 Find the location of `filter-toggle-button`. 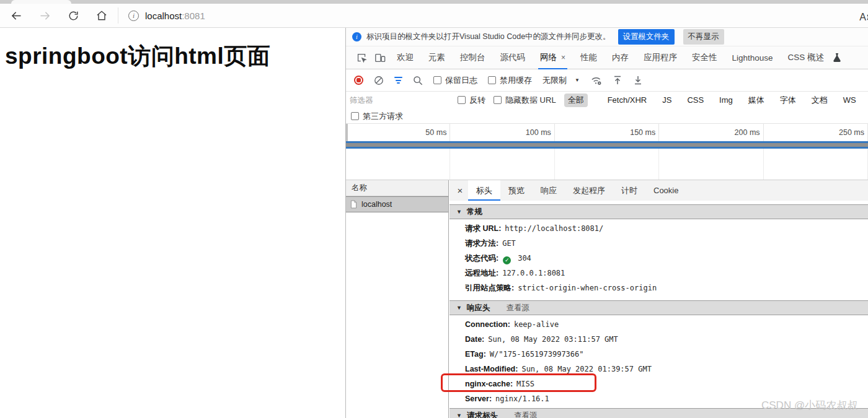

filter-toggle-button is located at coordinates (398, 81).